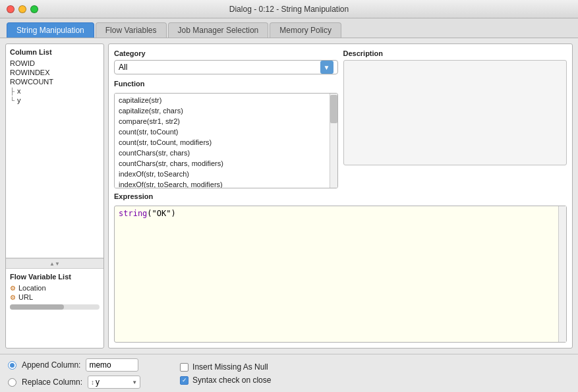 The image size is (578, 392). Describe the element at coordinates (222, 153) in the screenshot. I see `function-item-5: countChars(str, chars)` at that location.